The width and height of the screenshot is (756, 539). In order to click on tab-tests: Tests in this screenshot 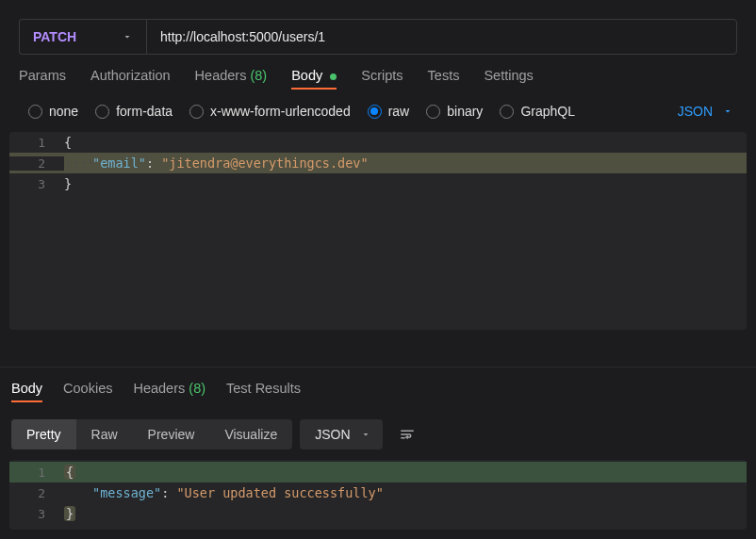, I will do `click(444, 78)`.